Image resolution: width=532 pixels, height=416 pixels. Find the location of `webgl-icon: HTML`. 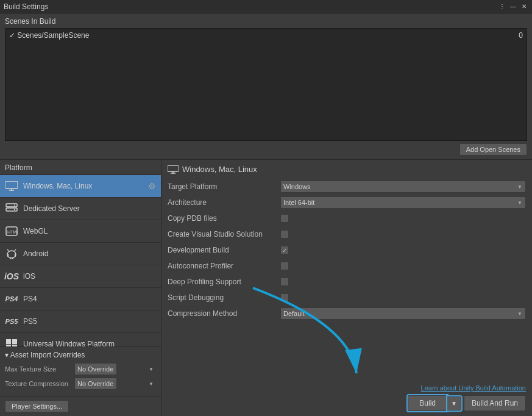

webgl-icon: HTML is located at coordinates (12, 231).